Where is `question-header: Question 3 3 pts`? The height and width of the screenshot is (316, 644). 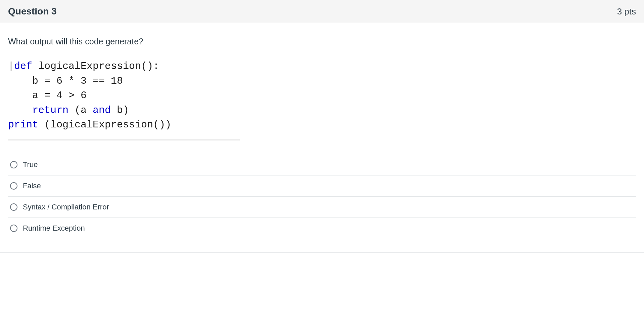 question-header: Question 3 3 pts is located at coordinates (322, 11).